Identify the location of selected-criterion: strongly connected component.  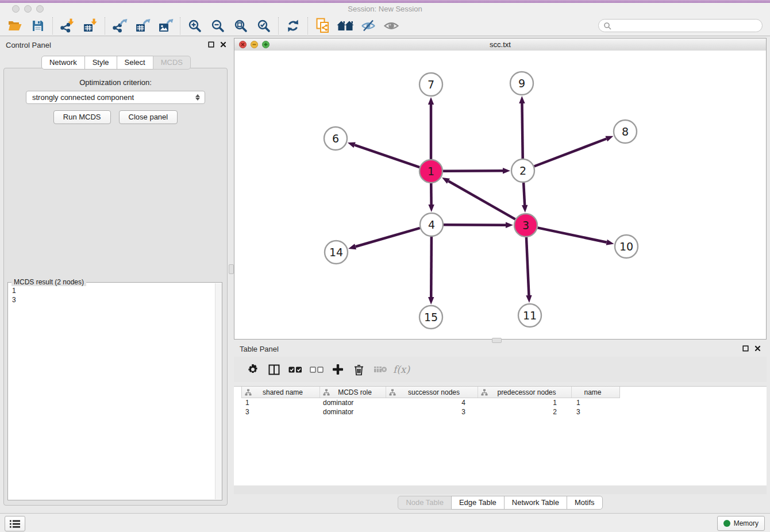
(109, 98).